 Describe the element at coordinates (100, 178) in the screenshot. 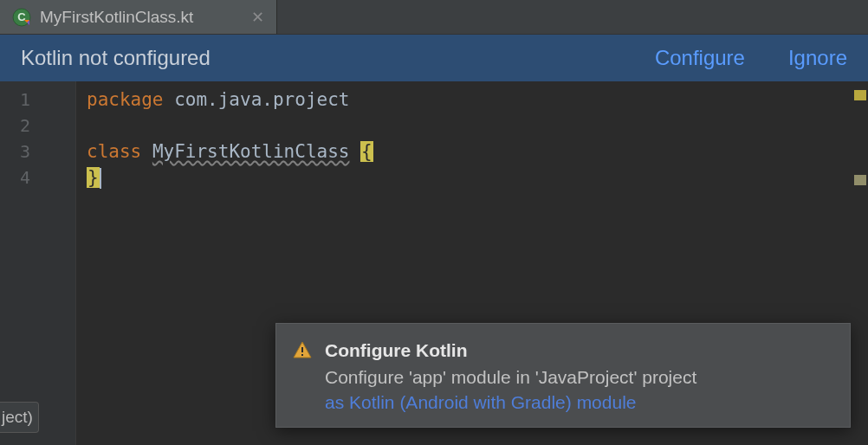

I see `caret` at that location.